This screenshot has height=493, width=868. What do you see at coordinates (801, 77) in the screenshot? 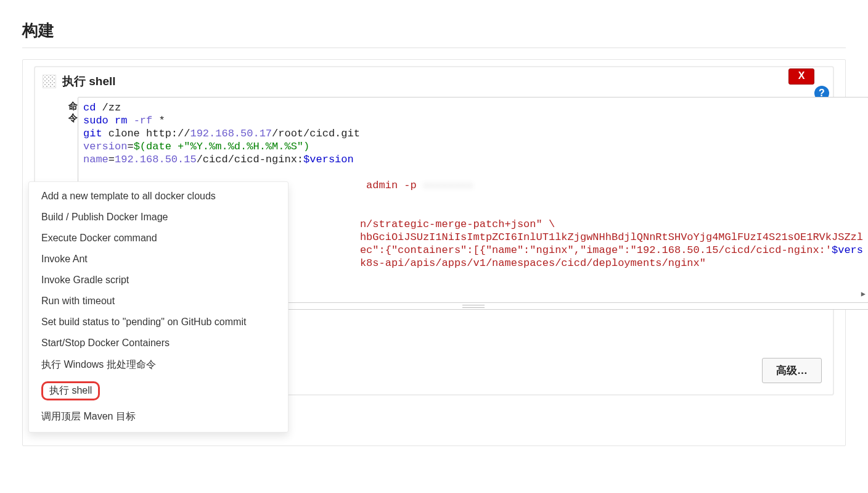
I see `delete-step-button: X` at bounding box center [801, 77].